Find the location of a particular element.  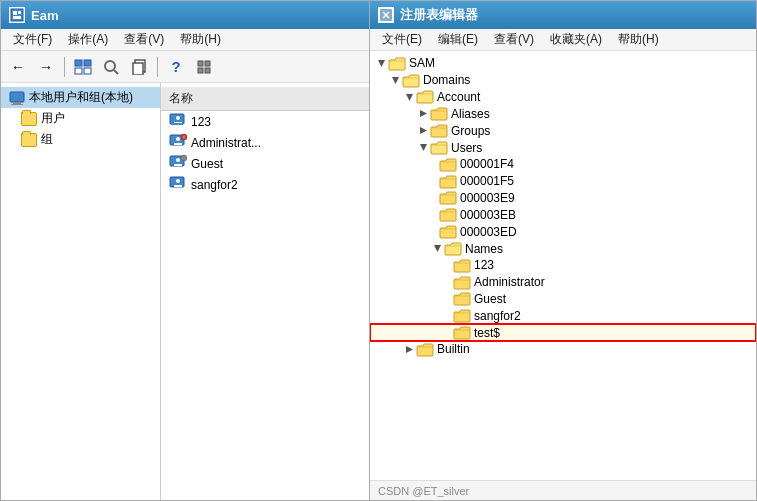

reg-node-label-names_123: 123 is located at coordinates (484, 265).